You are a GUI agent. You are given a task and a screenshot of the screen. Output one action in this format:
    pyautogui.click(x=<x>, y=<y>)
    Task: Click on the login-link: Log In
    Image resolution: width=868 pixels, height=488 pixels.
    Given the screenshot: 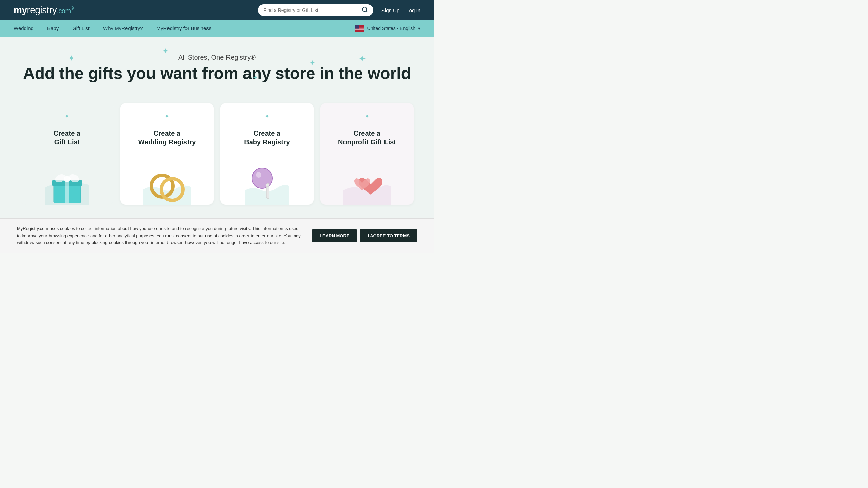 What is the action you would take?
    pyautogui.click(x=413, y=10)
    